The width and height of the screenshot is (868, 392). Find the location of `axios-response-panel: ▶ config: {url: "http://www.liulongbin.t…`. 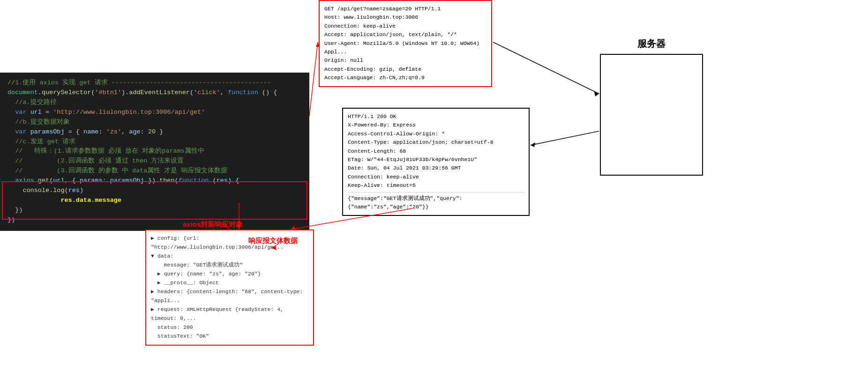

axios-response-panel: ▶ config: {url: "http://www.liulongbin.t… is located at coordinates (230, 288).